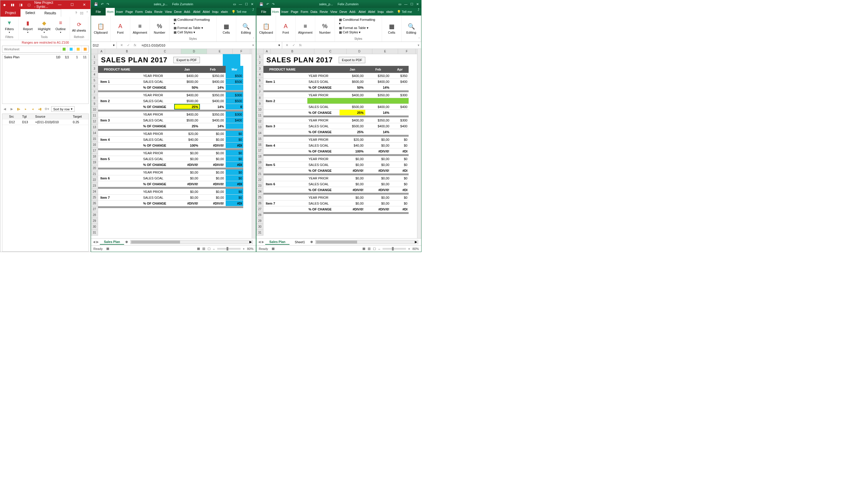  I want to click on sheet-row: Sales Plan 1|0 1|1 1 11, so click(46, 57).